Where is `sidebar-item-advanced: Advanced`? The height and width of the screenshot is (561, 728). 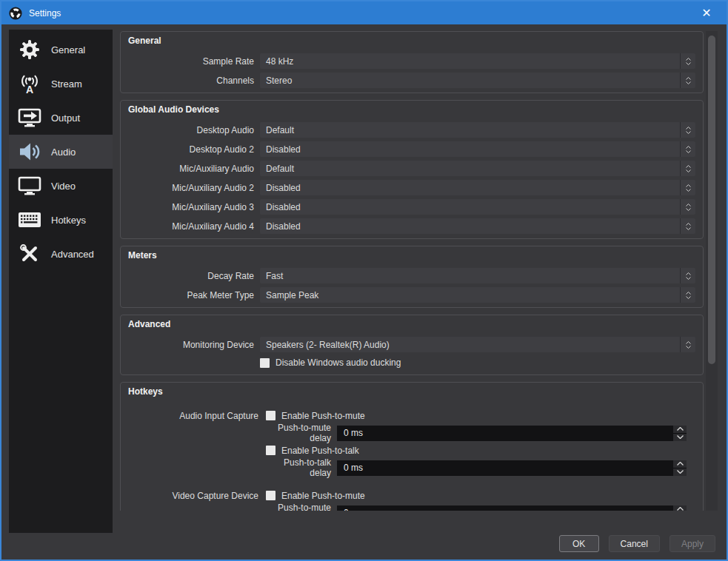 sidebar-item-advanced: Advanced is located at coordinates (61, 254).